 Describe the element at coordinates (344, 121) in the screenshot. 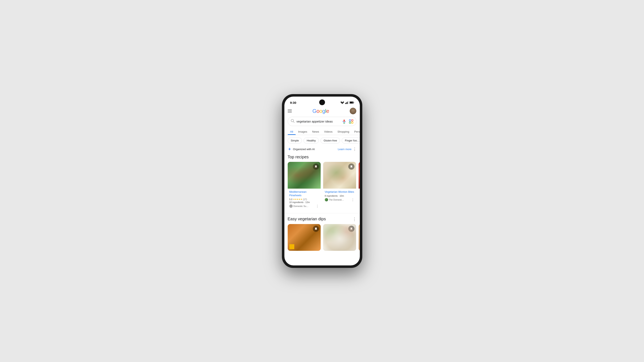

I see `mic-icon` at that location.